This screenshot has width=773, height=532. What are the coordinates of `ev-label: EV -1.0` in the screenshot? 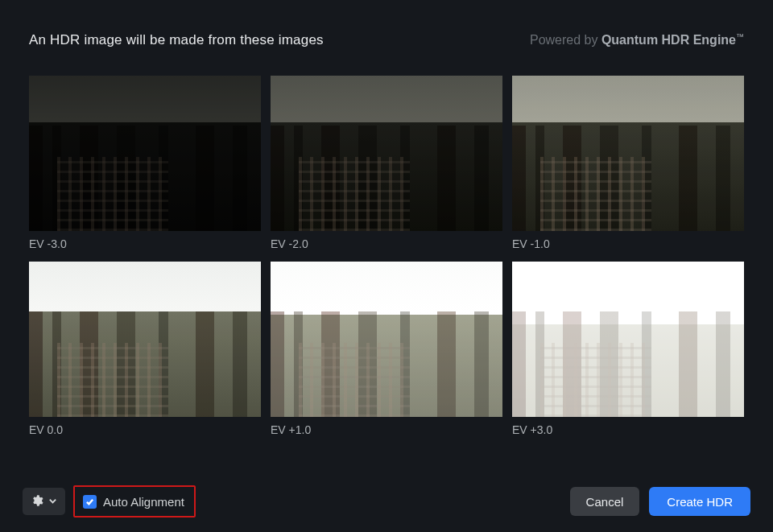 It's located at (628, 244).